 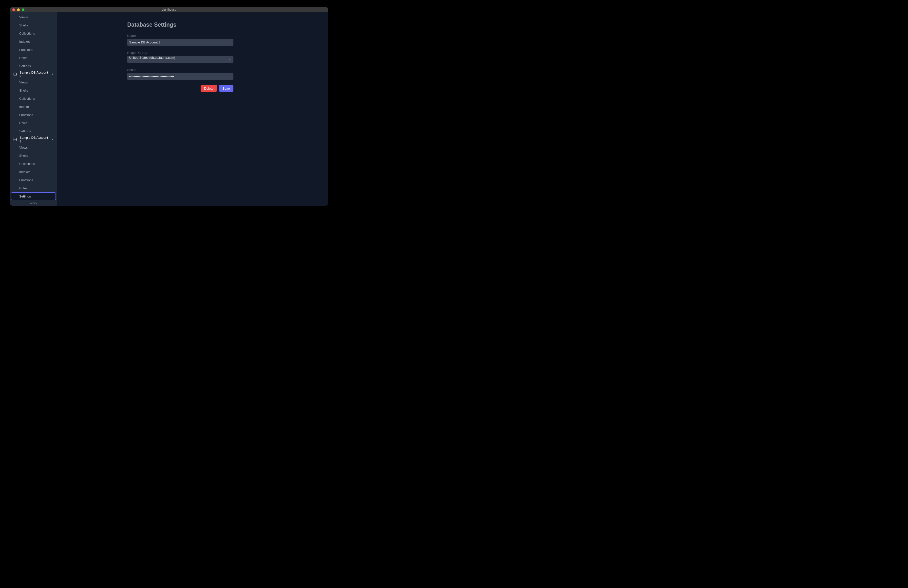 I want to click on form-group-name: Name, so click(x=180, y=40).